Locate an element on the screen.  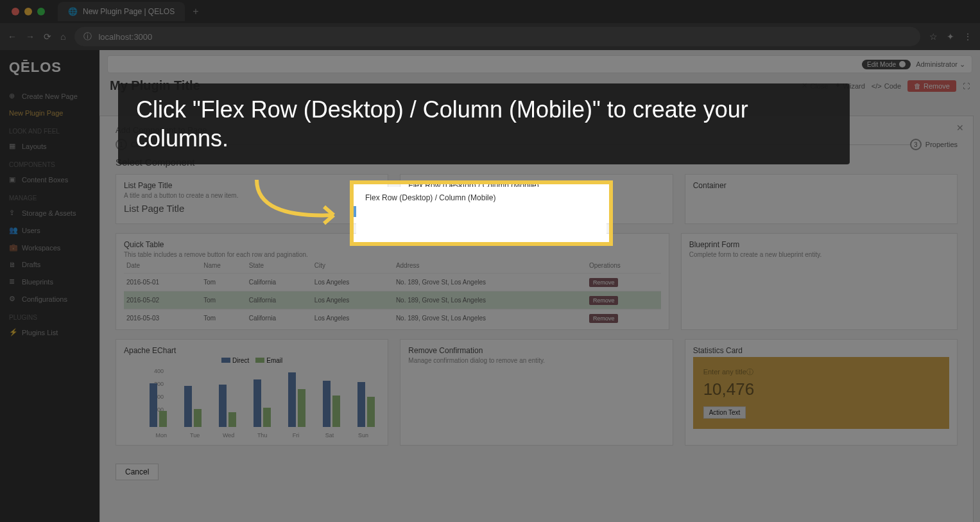
card-blueprint-form: Blueprint Form Complete form to create a… is located at coordinates (819, 281).